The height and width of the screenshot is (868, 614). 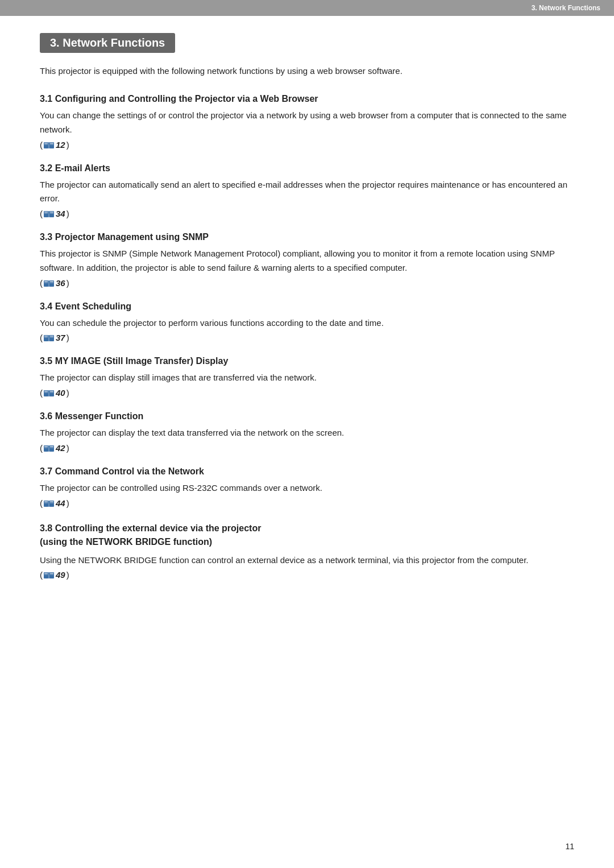 What do you see at coordinates (55, 338) in the screenshot?
I see `section-3-4-ref: ( 37)` at bounding box center [55, 338].